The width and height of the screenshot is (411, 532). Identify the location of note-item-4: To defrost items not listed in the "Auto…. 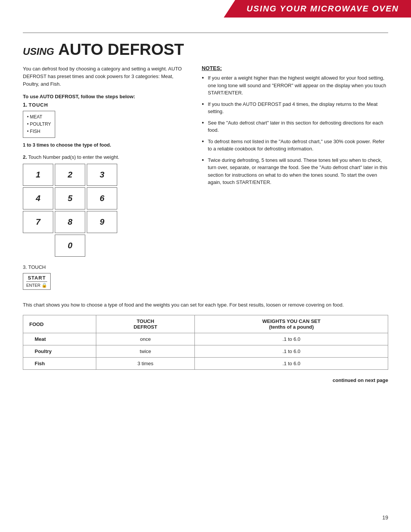
(295, 145).